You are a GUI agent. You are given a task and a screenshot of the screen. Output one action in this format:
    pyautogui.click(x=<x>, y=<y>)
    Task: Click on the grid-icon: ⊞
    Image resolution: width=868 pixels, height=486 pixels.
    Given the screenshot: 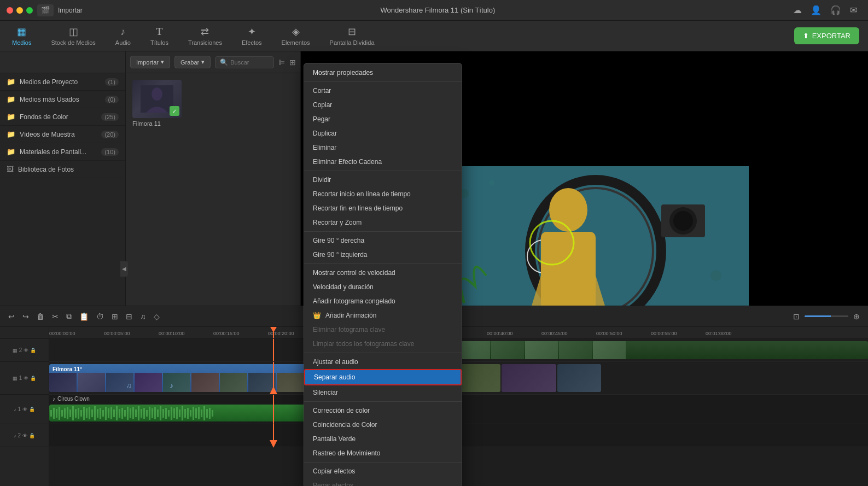 What is the action you would take?
    pyautogui.click(x=293, y=62)
    